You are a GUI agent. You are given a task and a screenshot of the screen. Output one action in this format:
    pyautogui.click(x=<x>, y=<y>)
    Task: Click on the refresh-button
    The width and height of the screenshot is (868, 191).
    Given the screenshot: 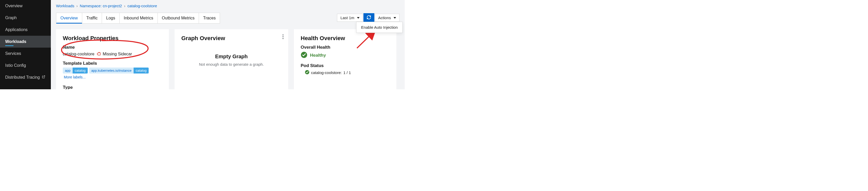 What is the action you would take?
    pyautogui.click(x=369, y=17)
    